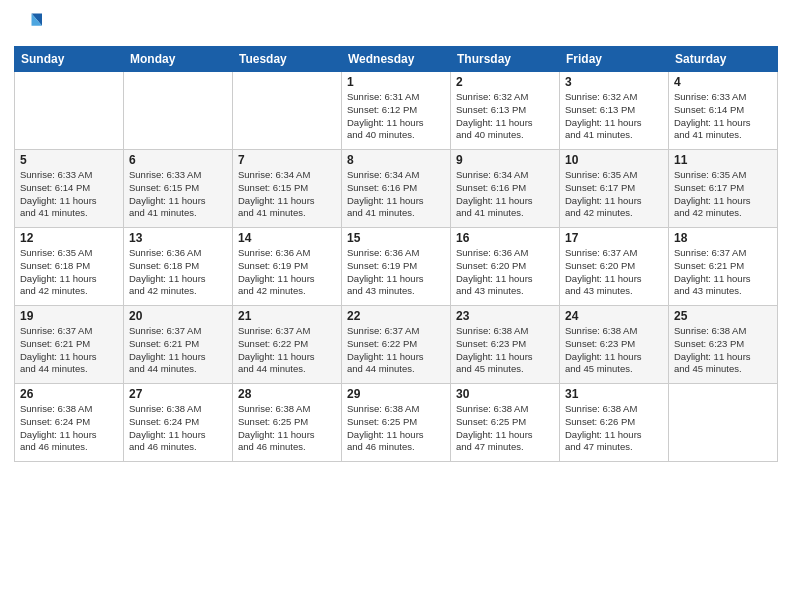  Describe the element at coordinates (506, 189) in the screenshot. I see `day-cell-9: 9Sunrise: 6:34 AM Sunset: 6:16 PM Daylig…` at that location.